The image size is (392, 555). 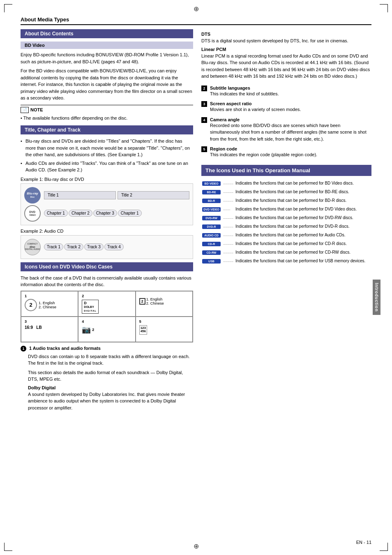 What do you see at coordinates (212, 261) in the screenshot?
I see `badge-cell: USB` at bounding box center [212, 261].